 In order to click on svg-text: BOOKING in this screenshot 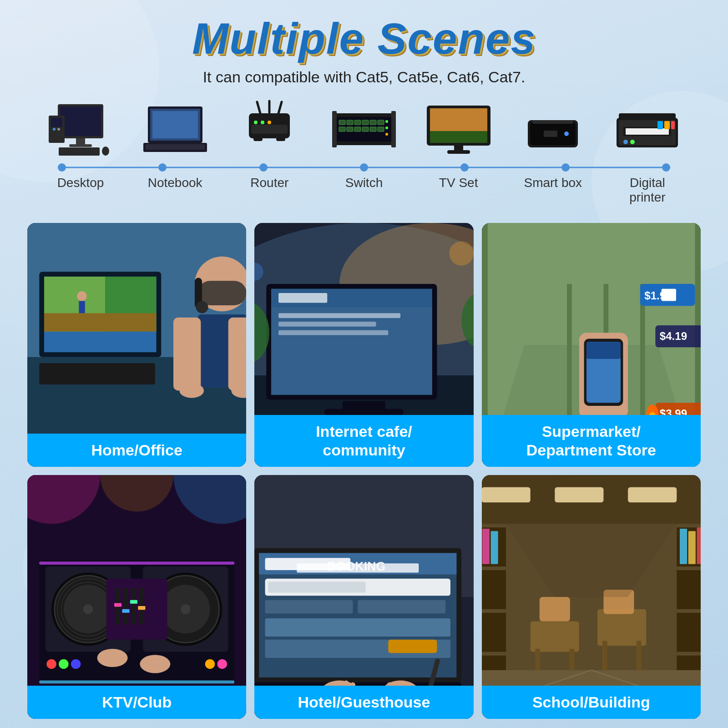, I will do `click(357, 566)`.